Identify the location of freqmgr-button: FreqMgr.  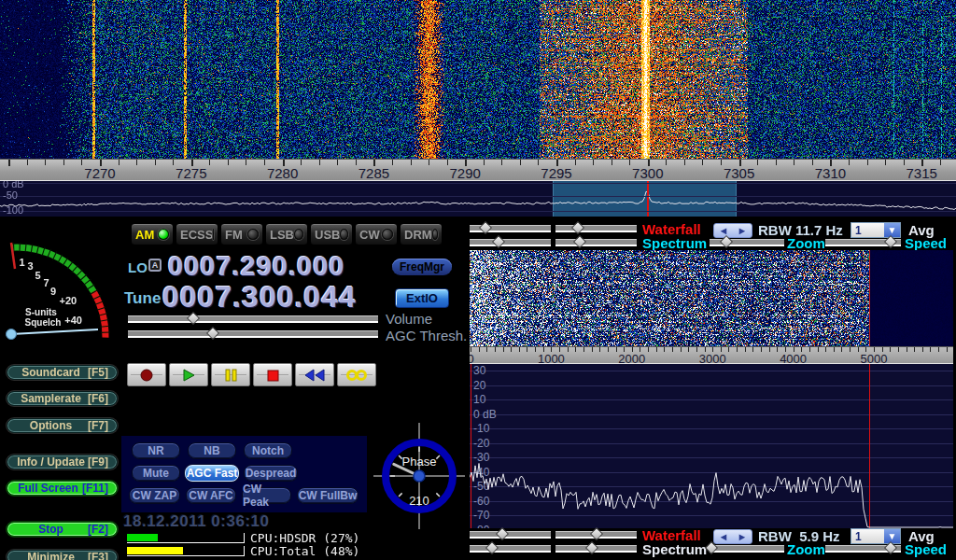
(422, 267).